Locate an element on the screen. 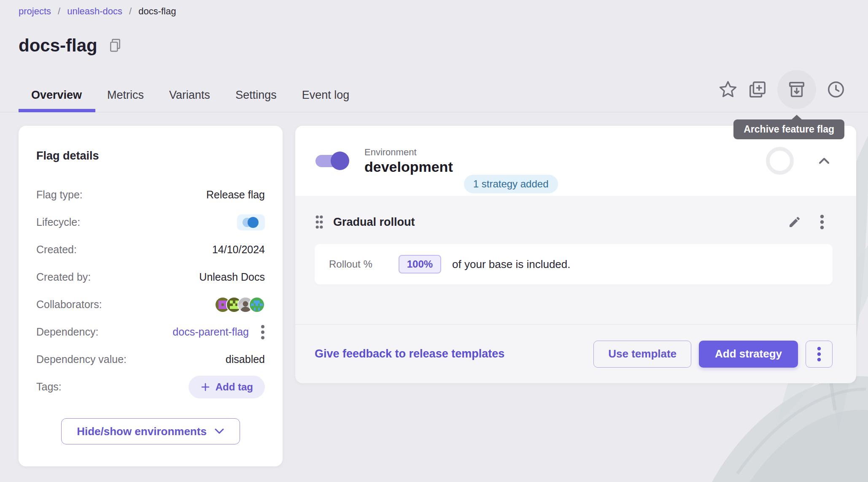 The width and height of the screenshot is (868, 482). strategy-count-badge: 1 strategy added is located at coordinates (511, 184).